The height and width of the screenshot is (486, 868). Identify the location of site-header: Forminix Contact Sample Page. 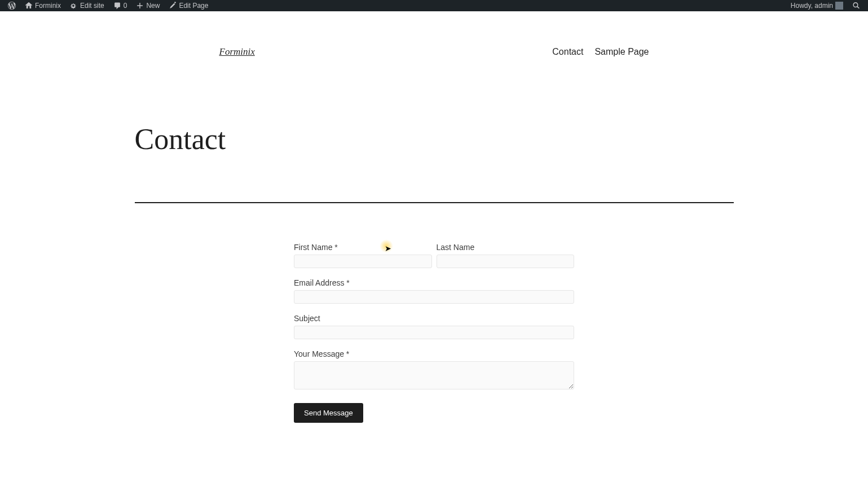
(434, 34).